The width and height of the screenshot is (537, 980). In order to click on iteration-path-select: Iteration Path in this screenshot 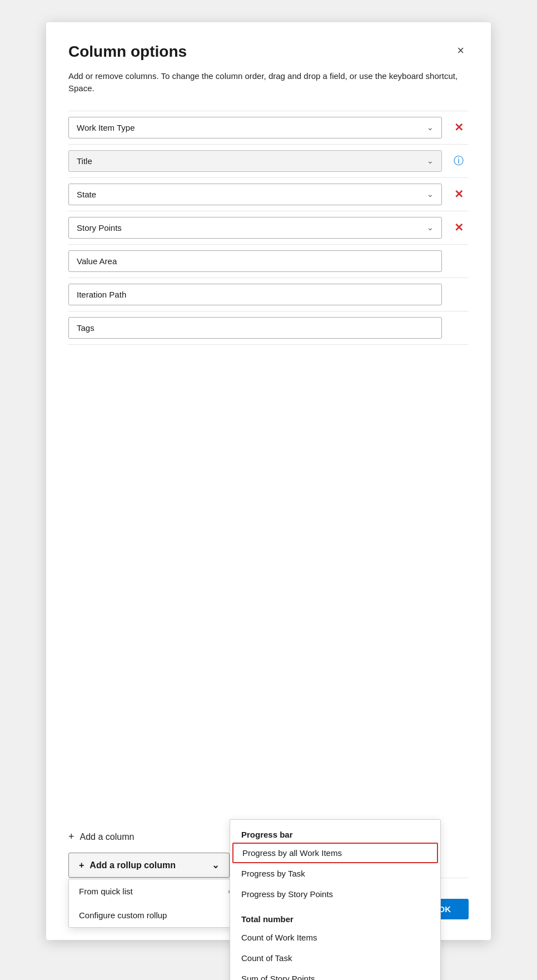, I will do `click(255, 295)`.